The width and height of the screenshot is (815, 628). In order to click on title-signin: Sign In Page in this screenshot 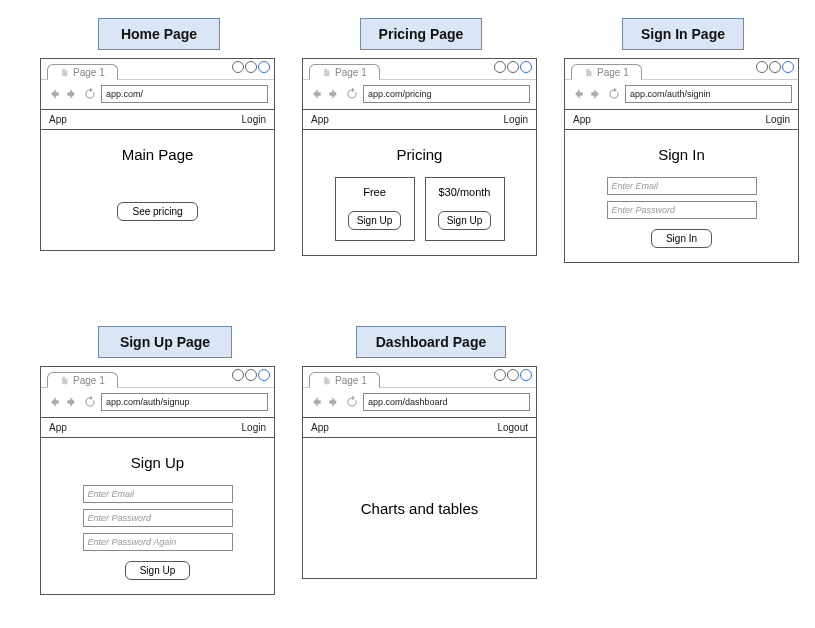, I will do `click(683, 34)`.